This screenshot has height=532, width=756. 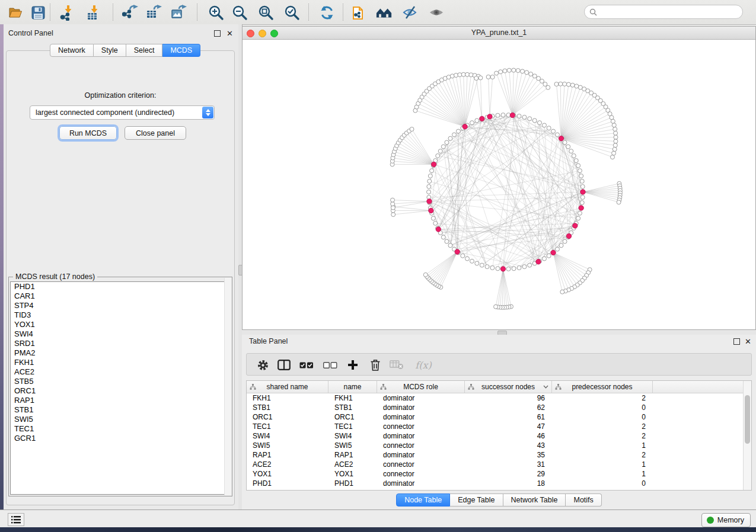 I want to click on mcds-result-item: PHD1, so click(x=120, y=287).